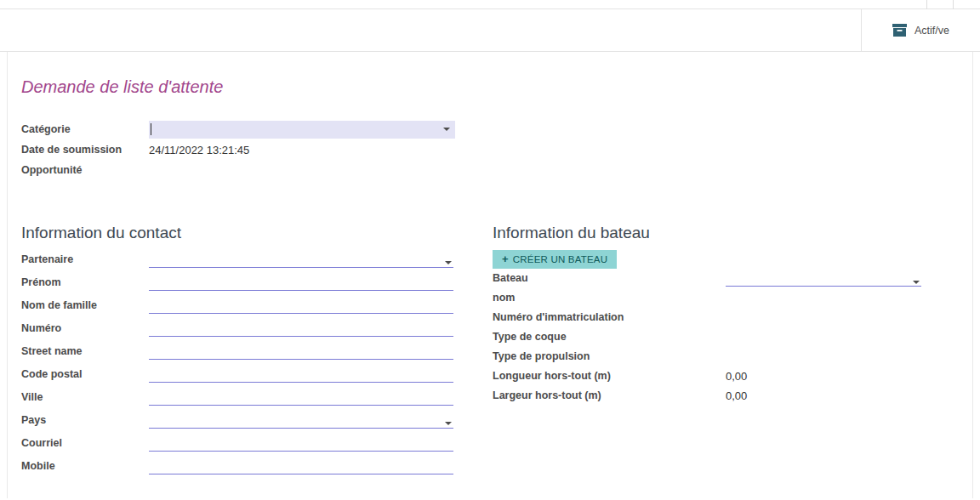  Describe the element at coordinates (301, 444) in the screenshot. I see `courriel-input` at that location.